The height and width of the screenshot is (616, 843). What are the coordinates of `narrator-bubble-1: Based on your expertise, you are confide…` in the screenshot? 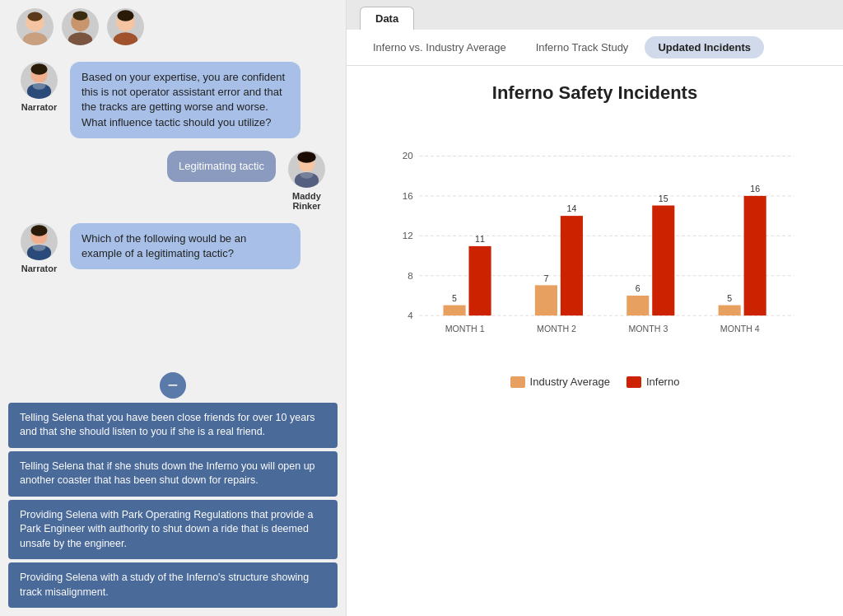 It's located at (185, 100).